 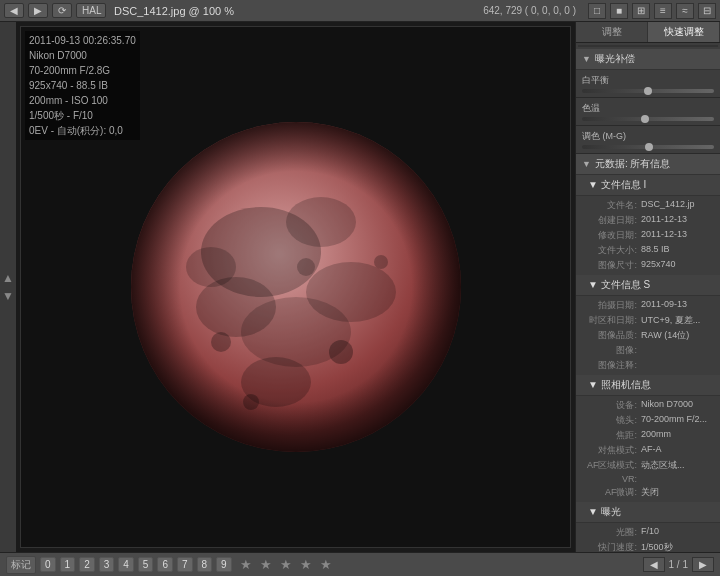 What do you see at coordinates (648, 80) in the screenshot?
I see `white-balance-label: 白平衡` at bounding box center [648, 80].